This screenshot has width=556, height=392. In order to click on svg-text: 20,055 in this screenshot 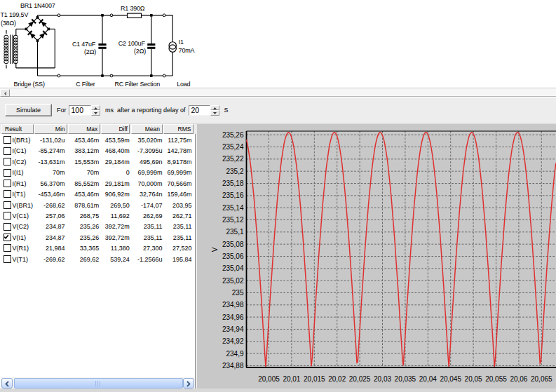, I will do `click(496, 379)`.